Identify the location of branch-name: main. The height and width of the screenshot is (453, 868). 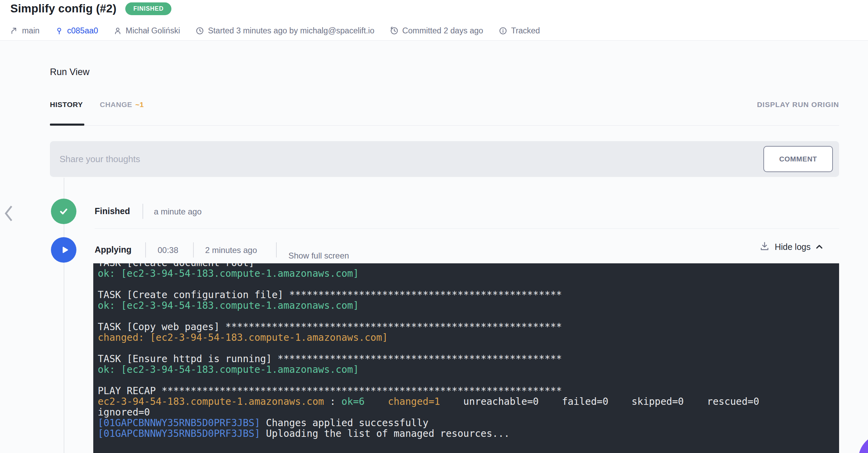
(31, 31).